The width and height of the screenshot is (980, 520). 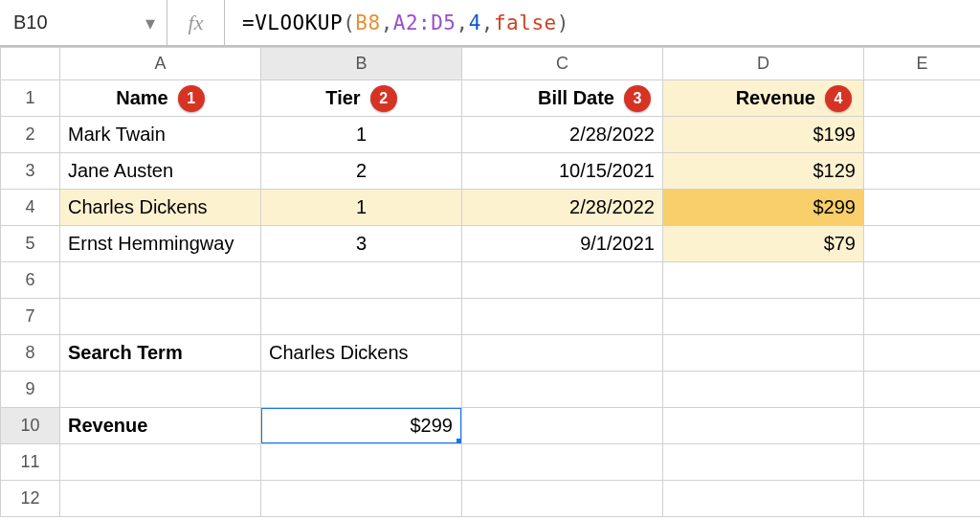 I want to click on row-header-11: 11, so click(x=31, y=463).